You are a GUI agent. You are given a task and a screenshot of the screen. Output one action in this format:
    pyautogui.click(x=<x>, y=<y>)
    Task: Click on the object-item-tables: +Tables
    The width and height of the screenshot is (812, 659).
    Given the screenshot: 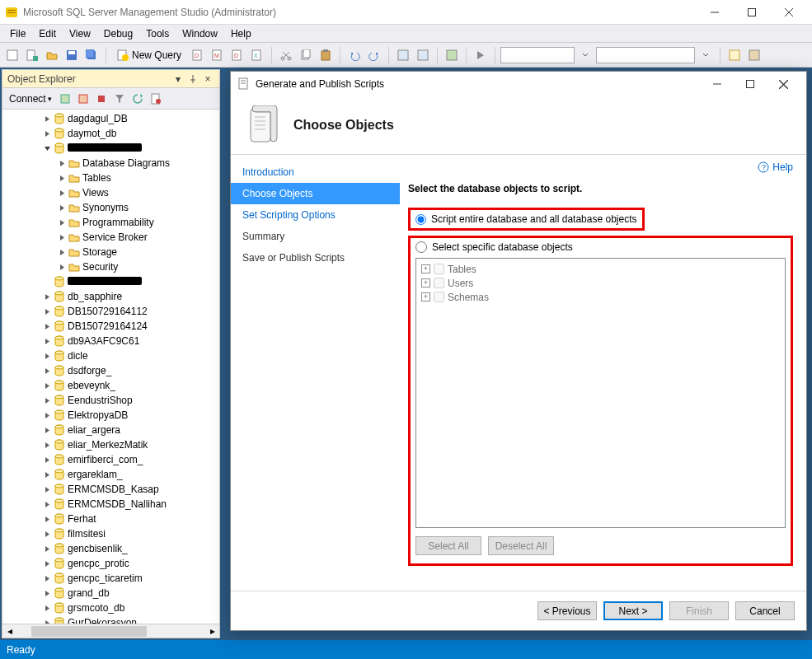 What is the action you would take?
    pyautogui.click(x=600, y=269)
    